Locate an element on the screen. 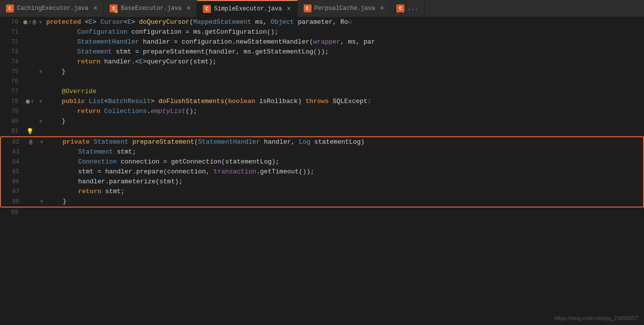  tab-simple: C SimpleExecutor.java × is located at coordinates (247, 8).